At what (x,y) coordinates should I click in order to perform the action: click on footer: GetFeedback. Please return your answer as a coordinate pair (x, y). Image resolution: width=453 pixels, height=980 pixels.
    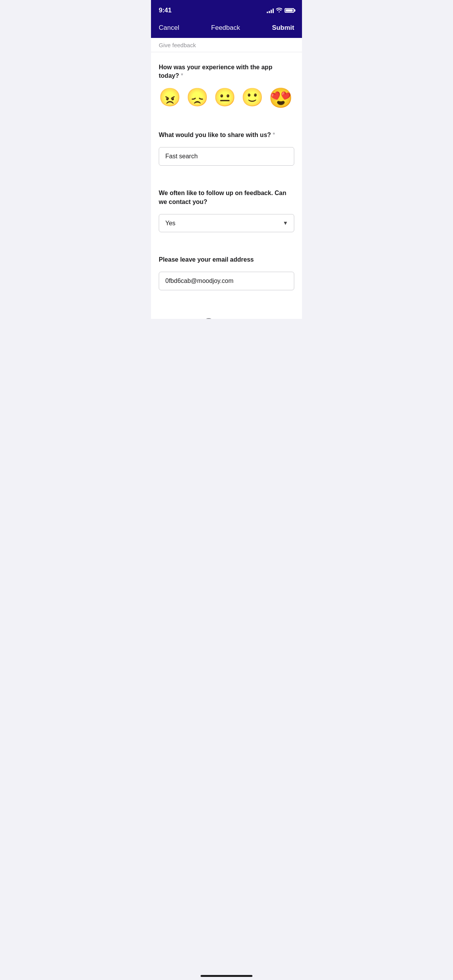
    Looking at the image, I should click on (226, 311).